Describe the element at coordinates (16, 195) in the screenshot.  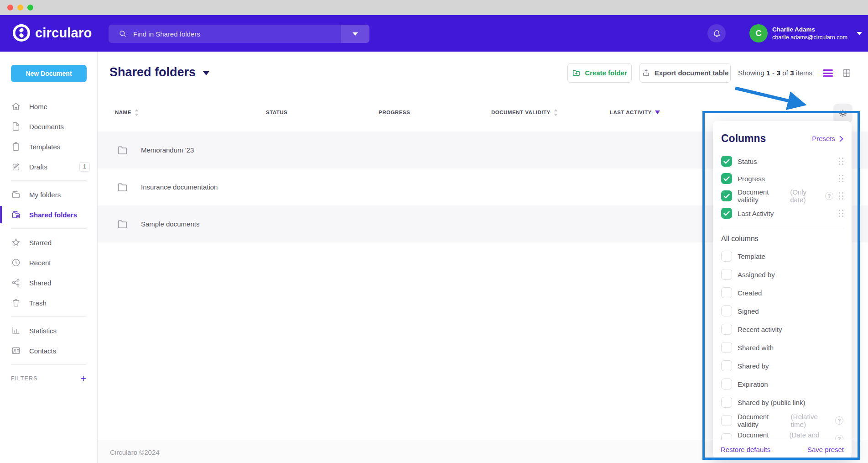
I see `folder-tray-icon` at that location.